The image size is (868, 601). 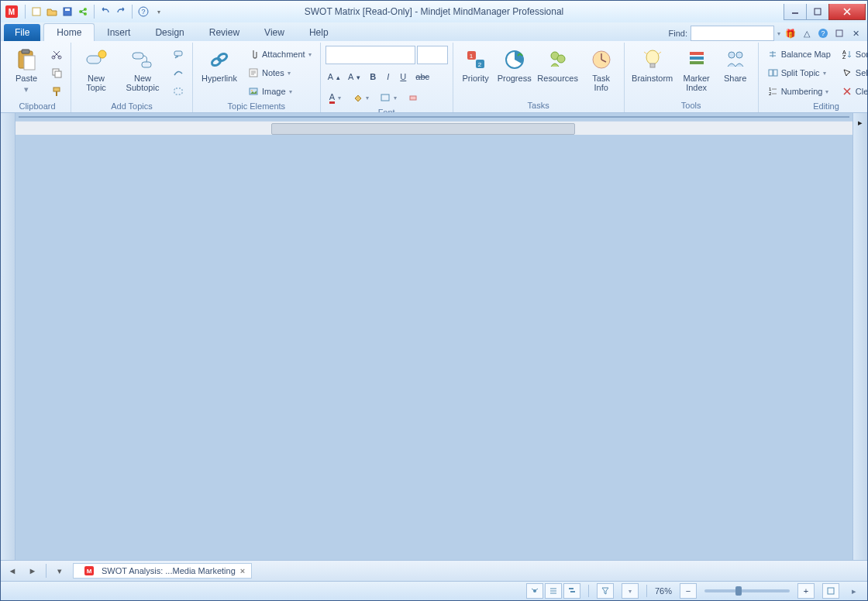 What do you see at coordinates (36, 12) in the screenshot?
I see `qat-new-icon` at bounding box center [36, 12].